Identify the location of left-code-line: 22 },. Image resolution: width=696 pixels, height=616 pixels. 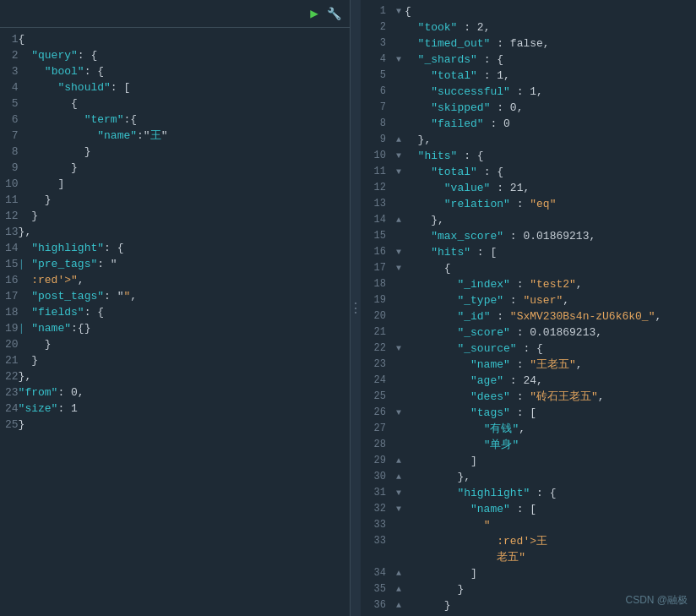
(175, 377).